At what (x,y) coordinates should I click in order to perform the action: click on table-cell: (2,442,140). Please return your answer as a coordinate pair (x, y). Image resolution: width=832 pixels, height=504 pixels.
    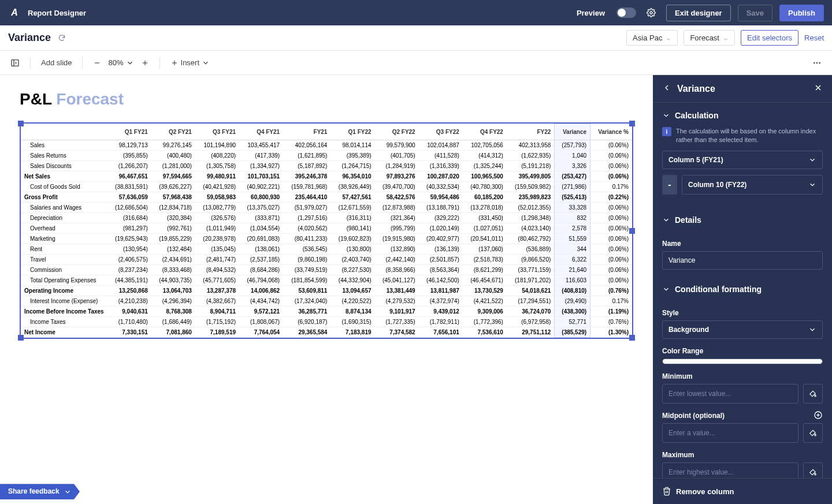
    Looking at the image, I should click on (397, 260).